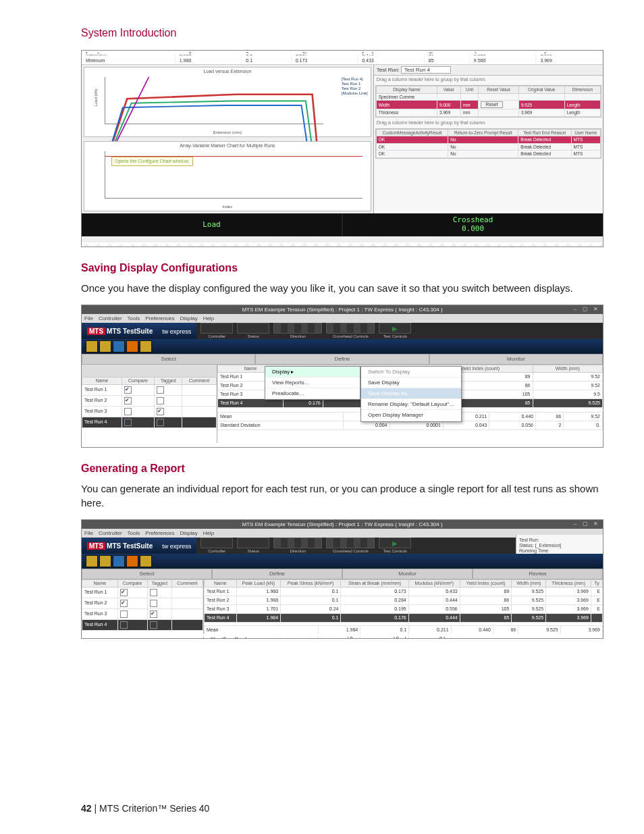  I want to click on data-row: Test Run 31.7010.240.1950.5561059.5253.9…, so click(404, 609).